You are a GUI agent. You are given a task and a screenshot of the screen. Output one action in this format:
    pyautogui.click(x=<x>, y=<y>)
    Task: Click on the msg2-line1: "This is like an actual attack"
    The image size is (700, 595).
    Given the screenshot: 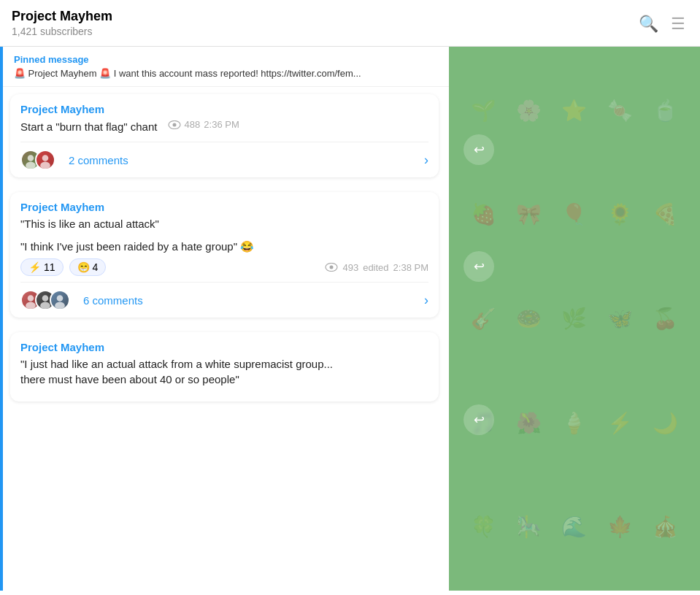 What is the action you would take?
    pyautogui.click(x=225, y=223)
    